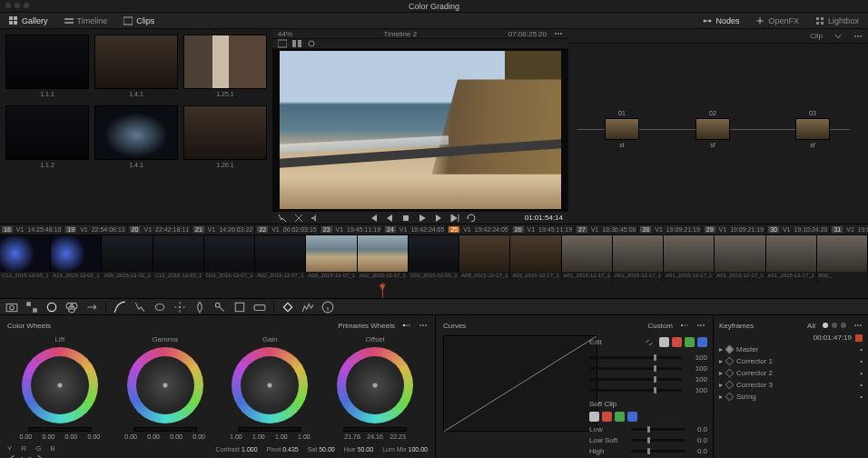 The height and width of the screenshot is (458, 868). I want to click on first-frame-button, so click(373, 218).